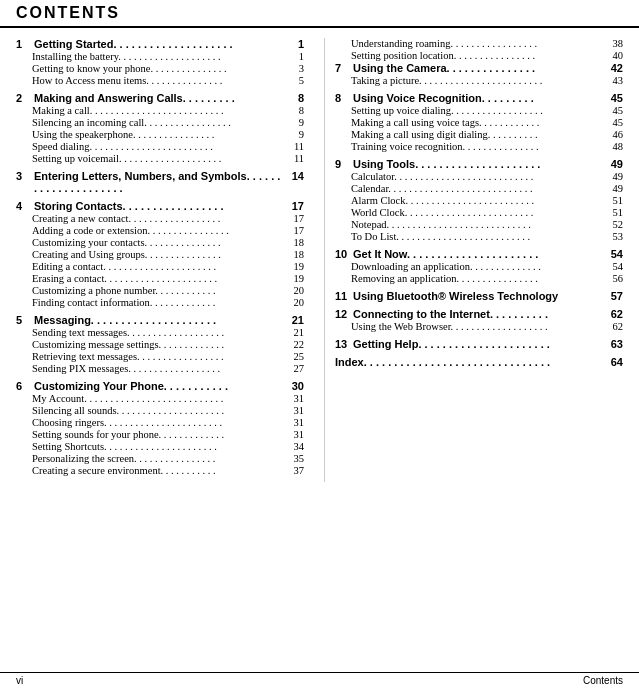 This screenshot has width=639, height=688. I want to click on sub-item-title: Retrieving text messages. . . . . . . . …, so click(158, 356).